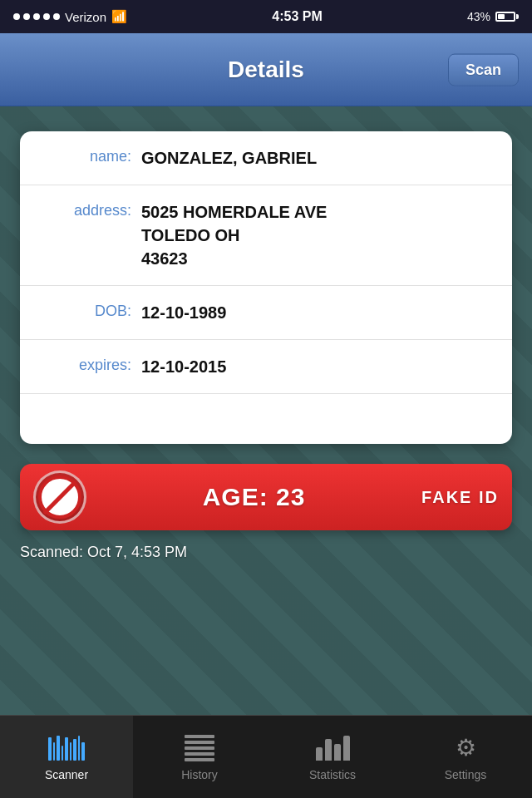 The image size is (532, 798). I want to click on address-value: 5025 HOMERDALE AVE TOLEDO OH 43623, so click(317, 235).